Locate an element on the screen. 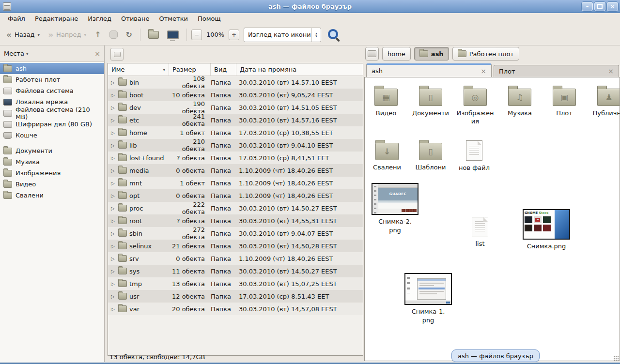  folder-icon-item: Музика is located at coordinates (520, 101).